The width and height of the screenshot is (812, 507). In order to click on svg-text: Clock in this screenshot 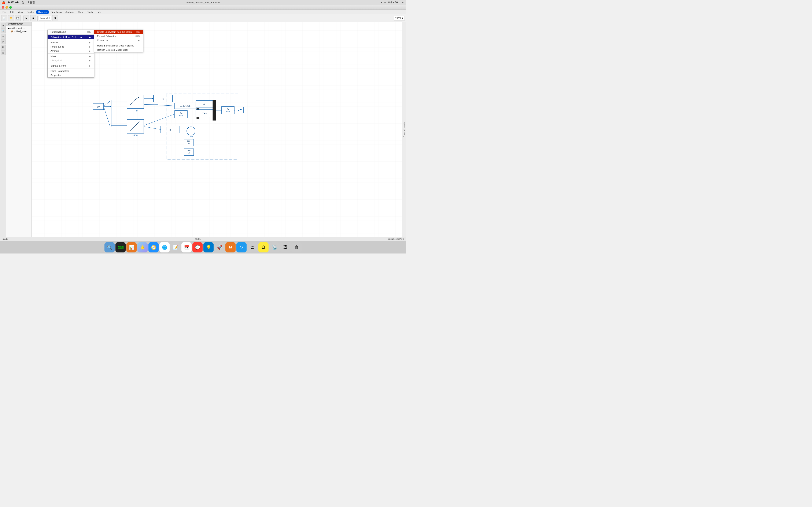, I will do `click(191, 136)`.